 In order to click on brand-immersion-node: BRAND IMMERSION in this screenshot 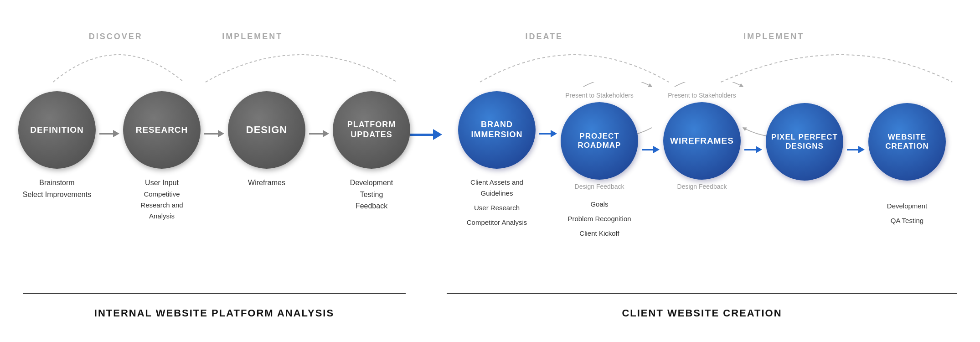, I will do `click(497, 130)`.